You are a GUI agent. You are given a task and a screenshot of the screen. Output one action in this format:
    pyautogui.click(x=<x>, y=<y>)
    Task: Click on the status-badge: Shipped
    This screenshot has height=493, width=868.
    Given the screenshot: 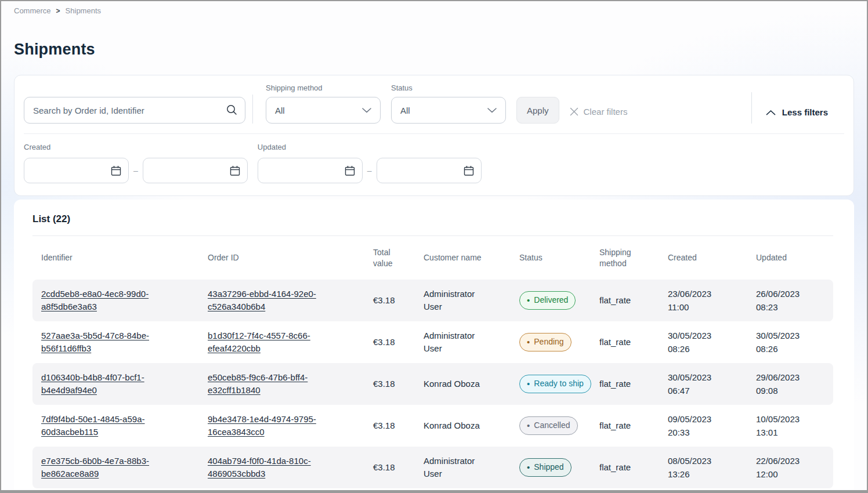 What is the action you would take?
    pyautogui.click(x=545, y=467)
    